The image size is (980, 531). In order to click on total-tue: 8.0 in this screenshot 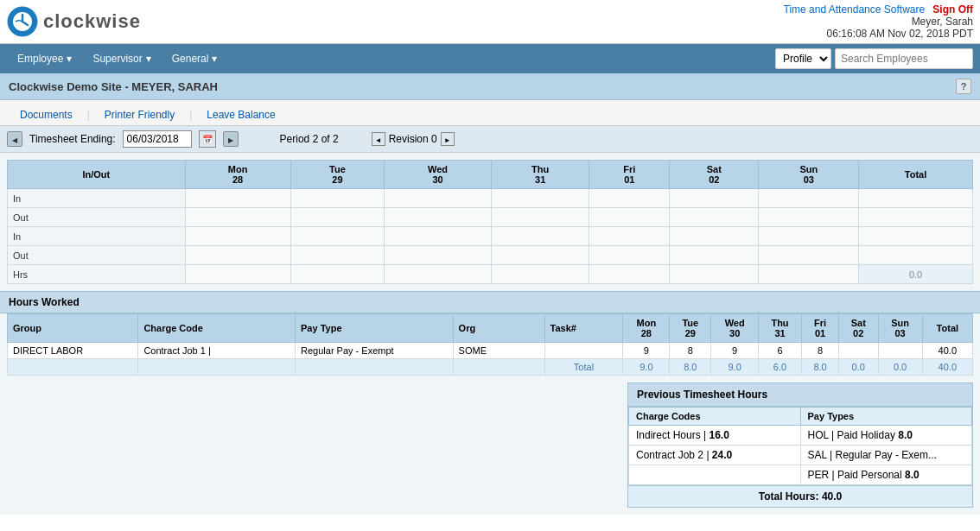, I will do `click(690, 368)`.